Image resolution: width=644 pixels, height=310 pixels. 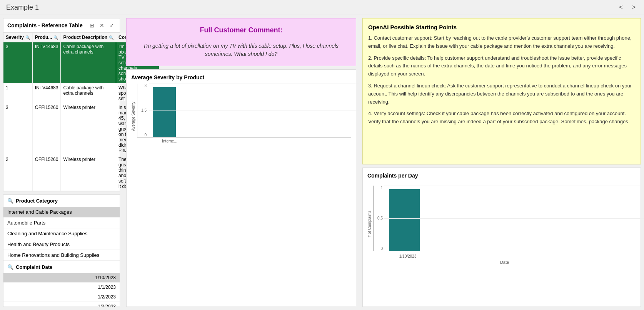 I want to click on severity-search-icon: 🔍, so click(x=28, y=38).